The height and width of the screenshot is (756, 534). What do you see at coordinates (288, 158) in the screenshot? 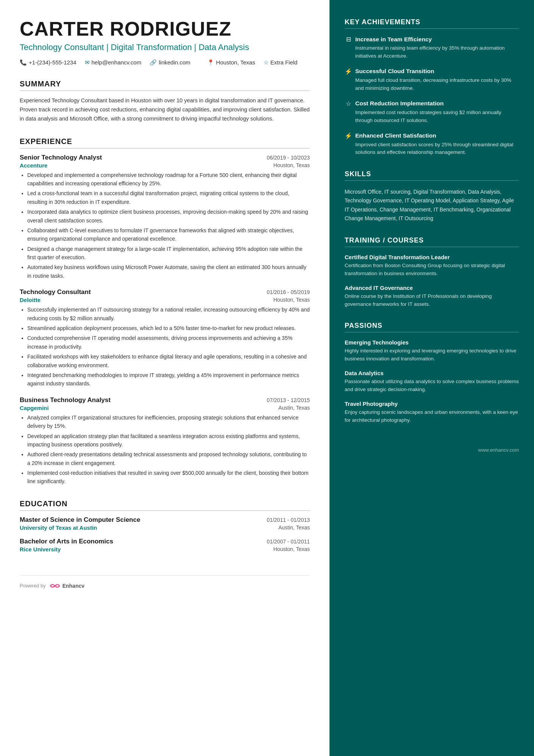
I see `job-dates-1: 06/2019 - 10/2023` at bounding box center [288, 158].